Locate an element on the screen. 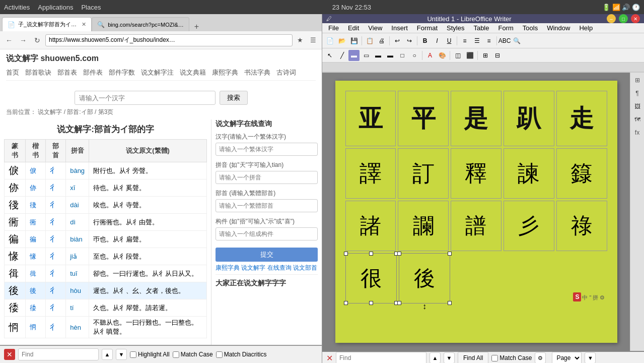  tab-close-btn: ✕ is located at coordinates (84, 24).